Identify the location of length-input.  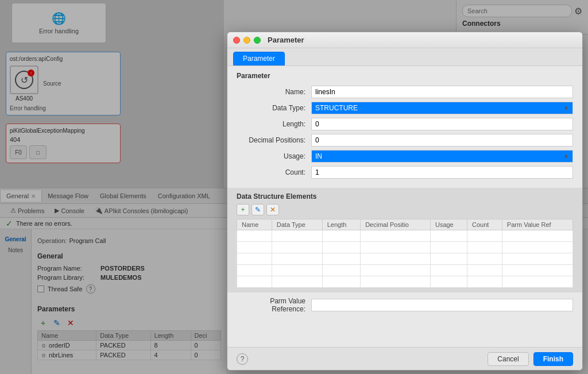
(442, 124).